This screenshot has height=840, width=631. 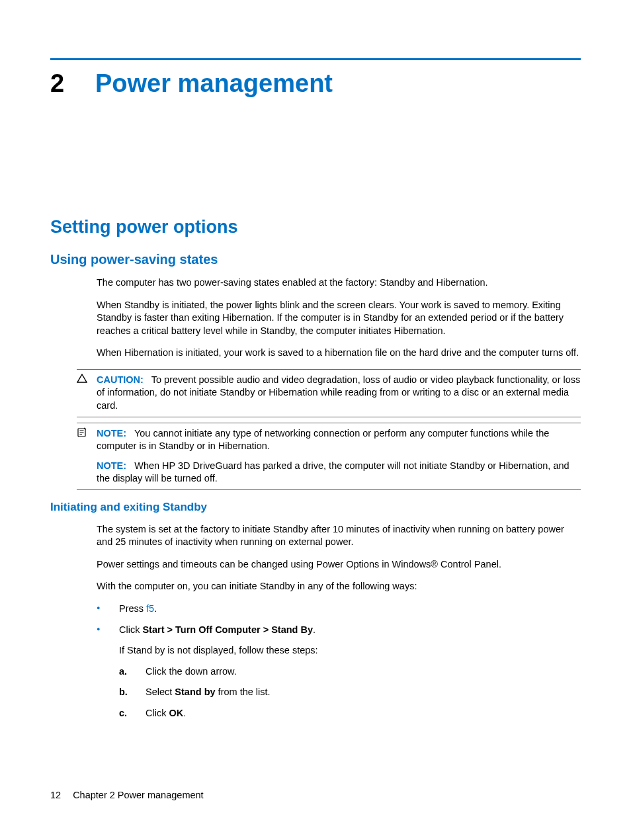 What do you see at coordinates (339, 319) in the screenshot?
I see `paragraph: When Standby is initiated, the power lig…` at bounding box center [339, 319].